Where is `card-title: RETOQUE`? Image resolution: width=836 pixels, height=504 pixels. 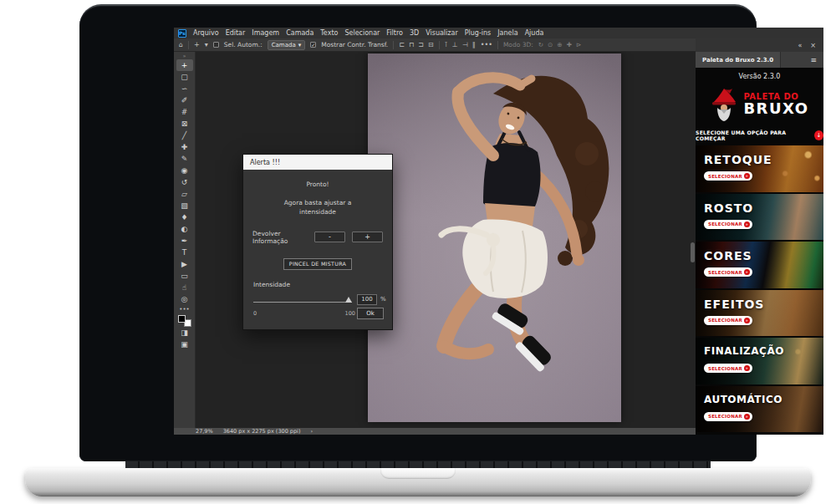 card-title: RETOQUE is located at coordinates (738, 160).